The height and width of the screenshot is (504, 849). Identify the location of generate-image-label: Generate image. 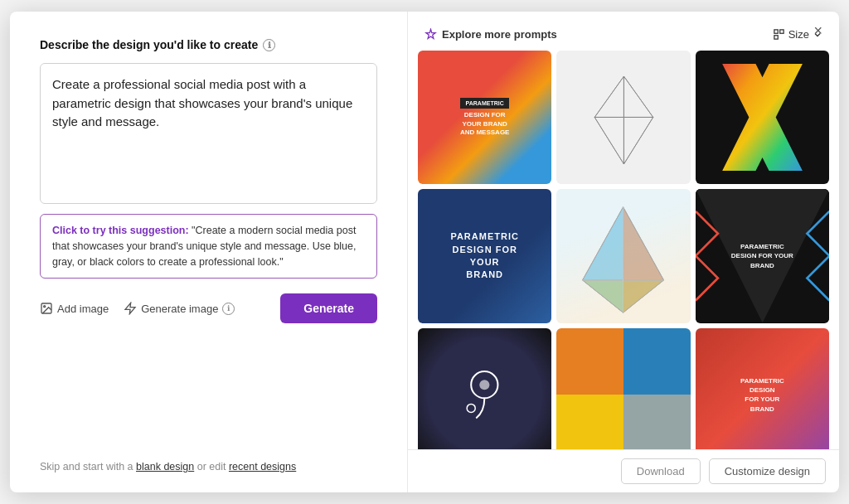
(179, 308).